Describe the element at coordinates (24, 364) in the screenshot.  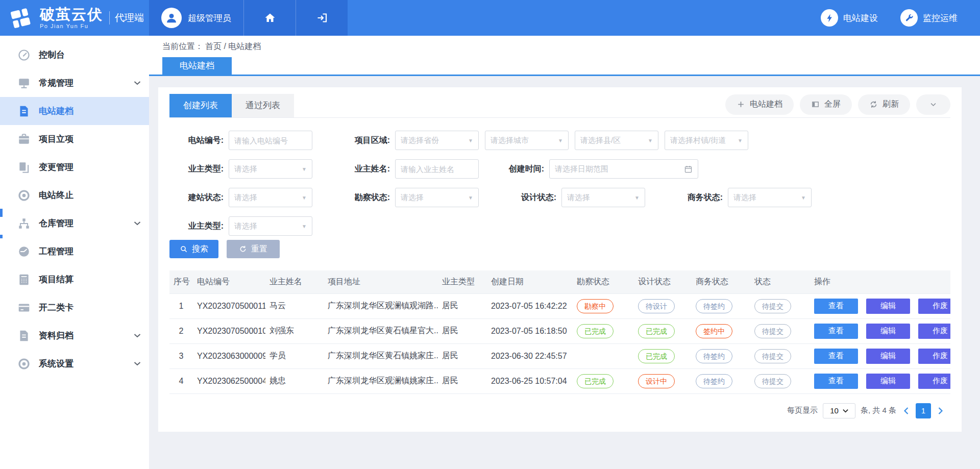
I see `settings-icon` at that location.